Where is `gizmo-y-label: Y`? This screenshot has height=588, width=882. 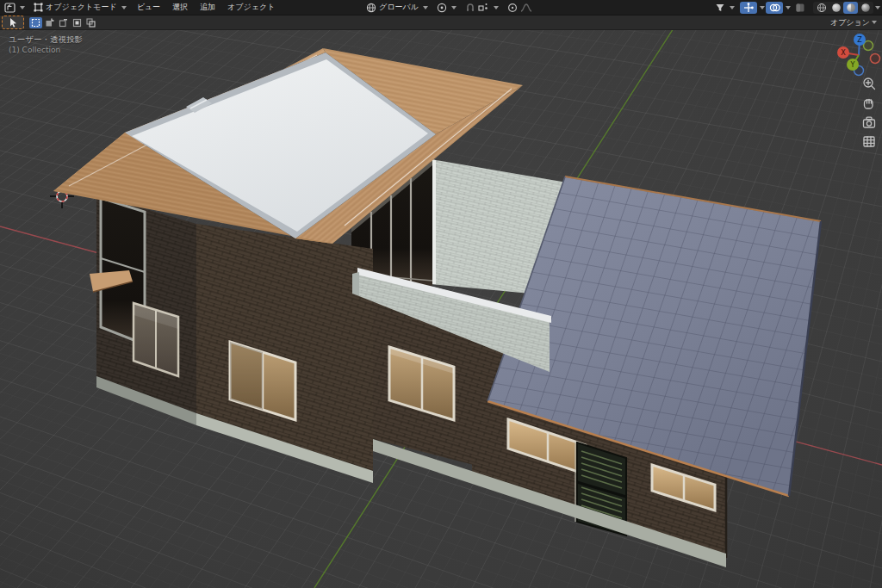 gizmo-y-label: Y is located at coordinates (853, 65).